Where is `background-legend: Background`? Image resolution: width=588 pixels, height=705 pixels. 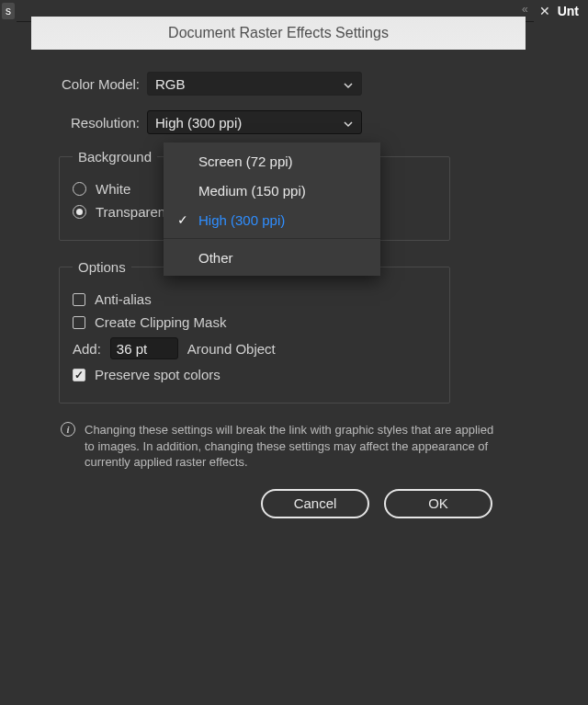 background-legend: Background is located at coordinates (115, 156).